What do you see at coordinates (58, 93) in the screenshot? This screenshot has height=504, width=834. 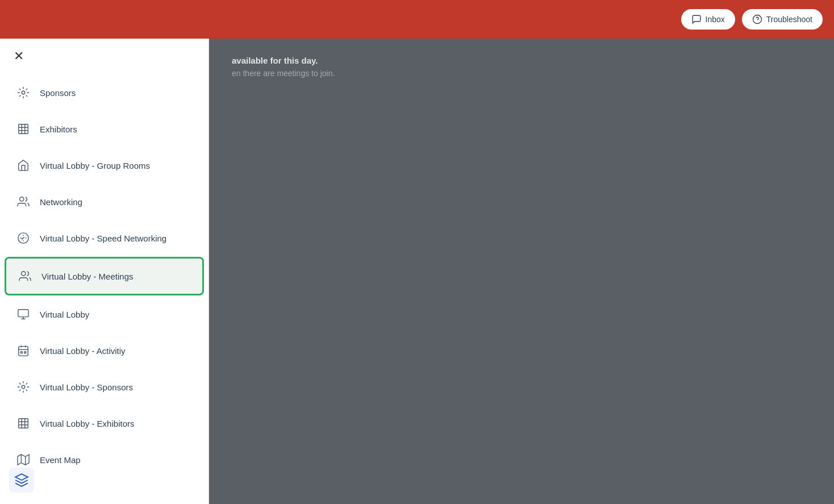 I see `sponsors-label: Sponsors` at bounding box center [58, 93].